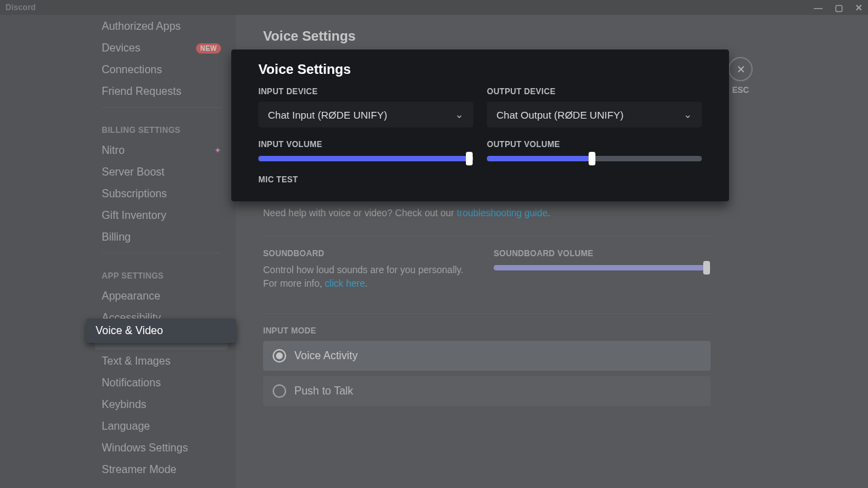 The width and height of the screenshot is (868, 488). Describe the element at coordinates (161, 331) in the screenshot. I see `sidebar-item-voice-video-highlight: Voice & Video` at that location.